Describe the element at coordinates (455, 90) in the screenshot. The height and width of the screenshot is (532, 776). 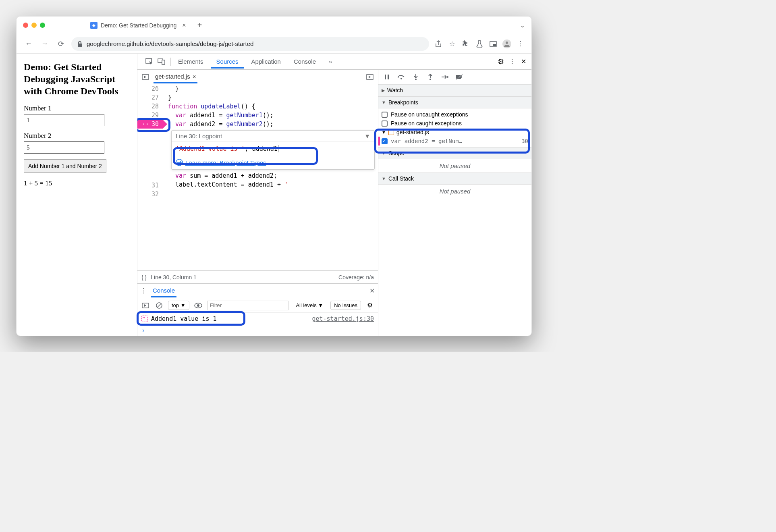
I see `section-watch: ▶Watch` at that location.